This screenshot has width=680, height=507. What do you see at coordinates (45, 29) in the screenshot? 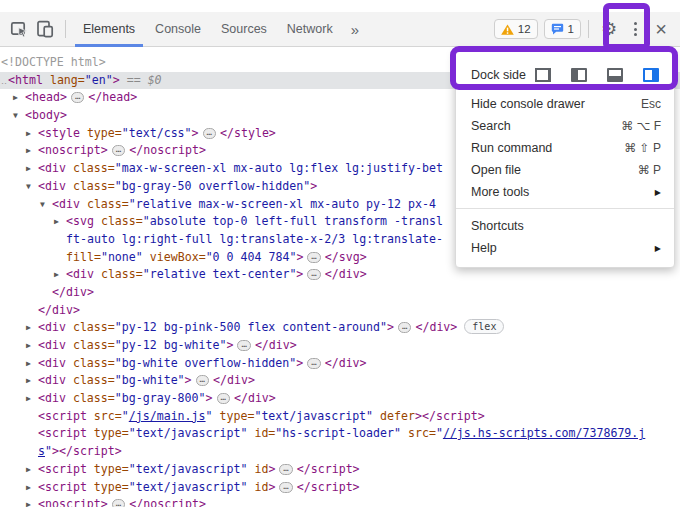
I see `device-toolbar-icon` at bounding box center [45, 29].